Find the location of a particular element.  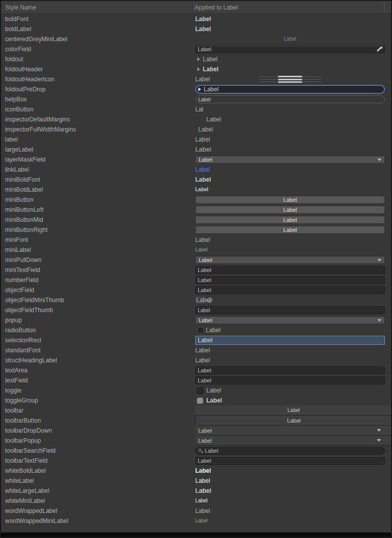

style-name: radioButton is located at coordinates (98, 330).